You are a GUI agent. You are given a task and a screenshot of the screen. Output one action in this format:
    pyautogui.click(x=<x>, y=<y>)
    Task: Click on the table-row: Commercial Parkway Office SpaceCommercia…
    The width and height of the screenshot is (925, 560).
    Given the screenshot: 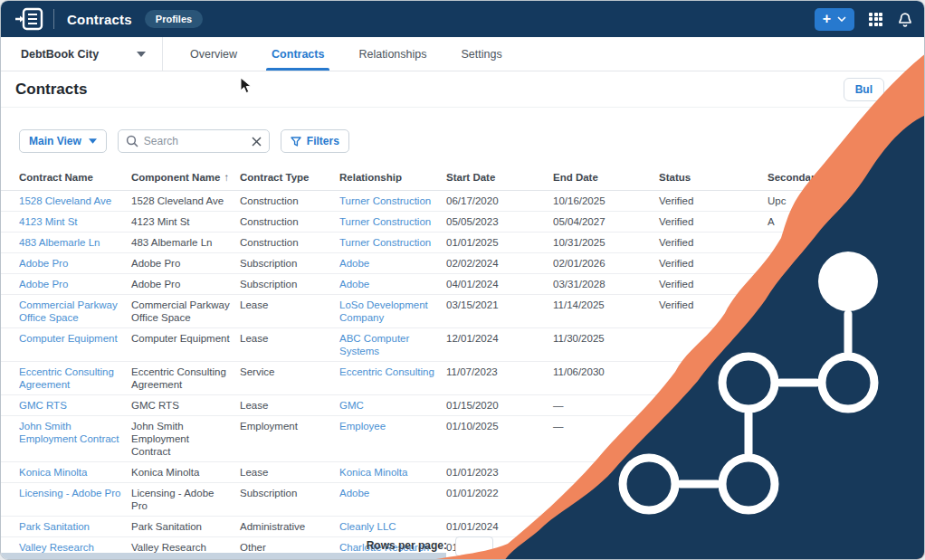 What is the action you would take?
    pyautogui.click(x=462, y=311)
    